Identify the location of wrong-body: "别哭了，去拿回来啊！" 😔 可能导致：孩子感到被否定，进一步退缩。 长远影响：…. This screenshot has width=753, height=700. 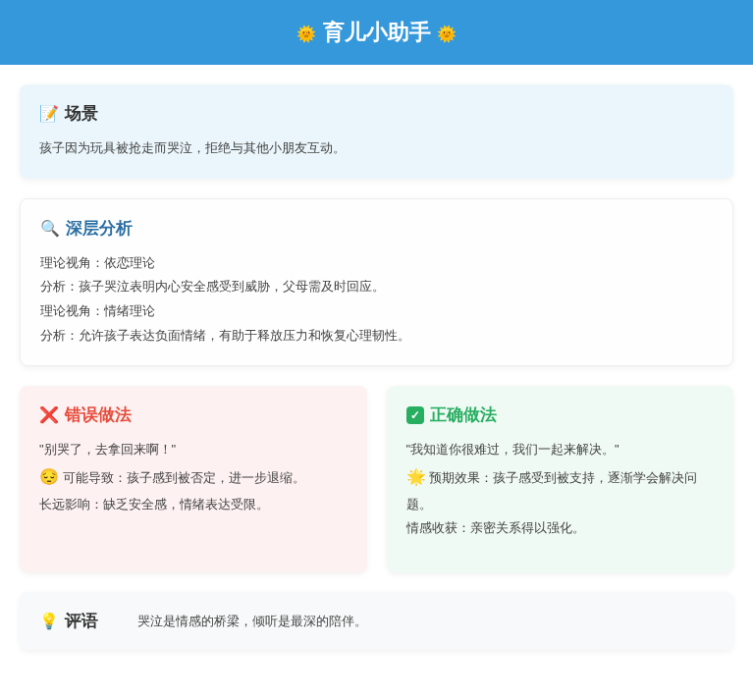
(193, 477).